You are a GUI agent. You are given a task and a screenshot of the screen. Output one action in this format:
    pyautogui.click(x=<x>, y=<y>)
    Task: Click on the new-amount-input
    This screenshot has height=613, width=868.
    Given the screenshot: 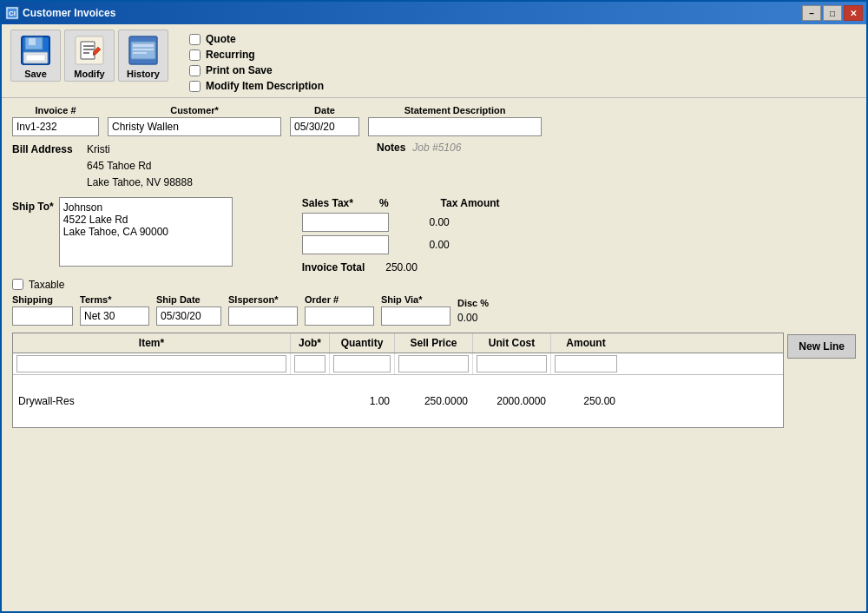 What is the action you would take?
    pyautogui.click(x=586, y=364)
    